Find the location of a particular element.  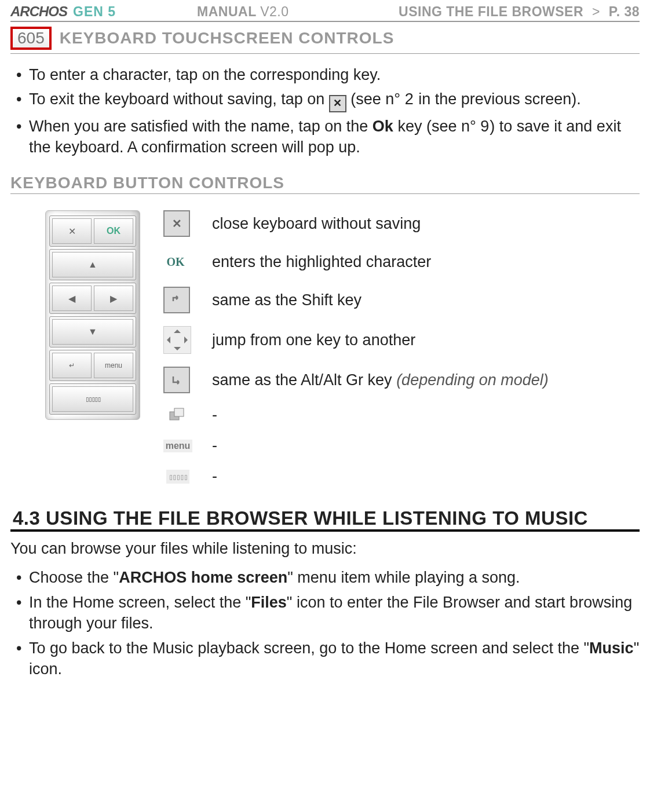

text: in the previous screen). is located at coordinates (498, 99).